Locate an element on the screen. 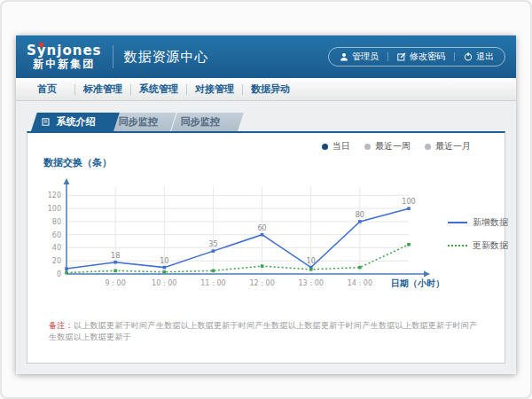 This screenshot has width=532, height=399. tab-sync-monitor-2: 同步监控 is located at coordinates (204, 122).